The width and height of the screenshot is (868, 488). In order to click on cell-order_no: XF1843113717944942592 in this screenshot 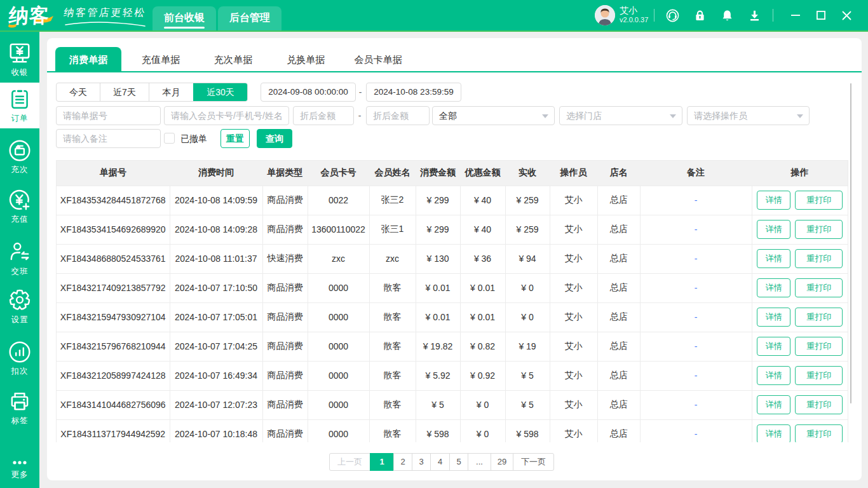, I will do `click(113, 431)`.